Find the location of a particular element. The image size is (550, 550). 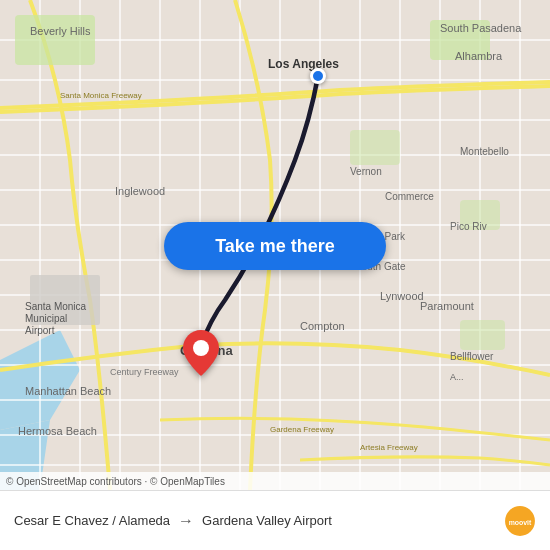

attribution-text: © OpenStreetMap contributors · © OpenMap… is located at coordinates (116, 482).